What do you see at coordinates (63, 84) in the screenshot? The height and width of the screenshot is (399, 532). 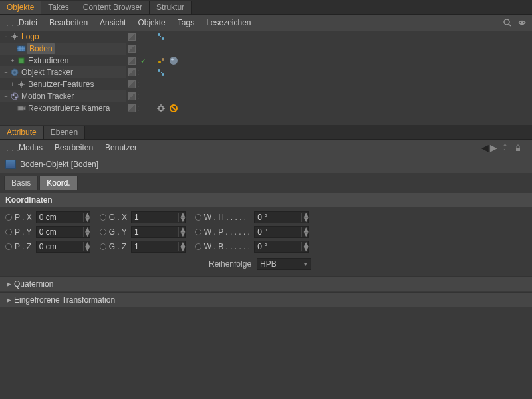 I see `tree-row-benutzer-features: + Benutzer-Features` at bounding box center [63, 84].